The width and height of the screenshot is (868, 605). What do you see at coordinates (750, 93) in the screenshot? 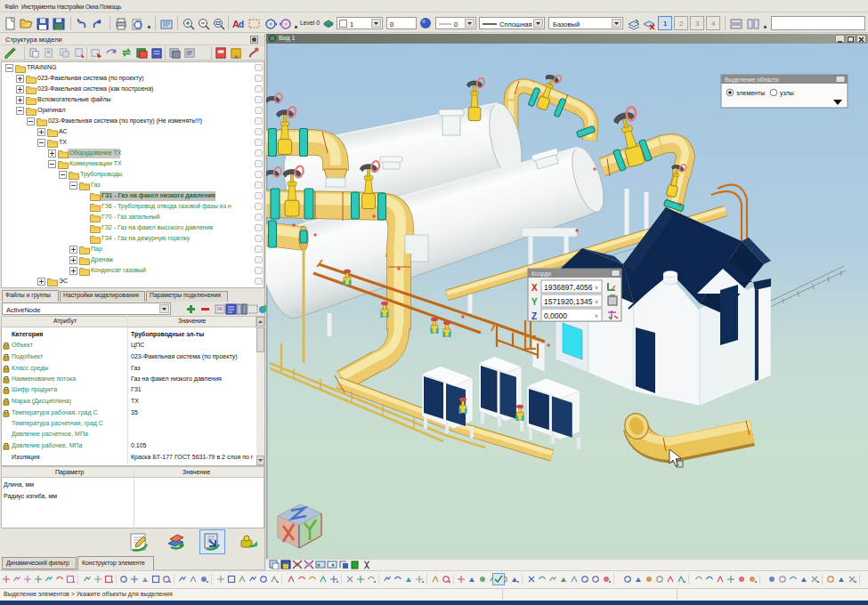
I see `svg-text: элементы` at bounding box center [750, 93].